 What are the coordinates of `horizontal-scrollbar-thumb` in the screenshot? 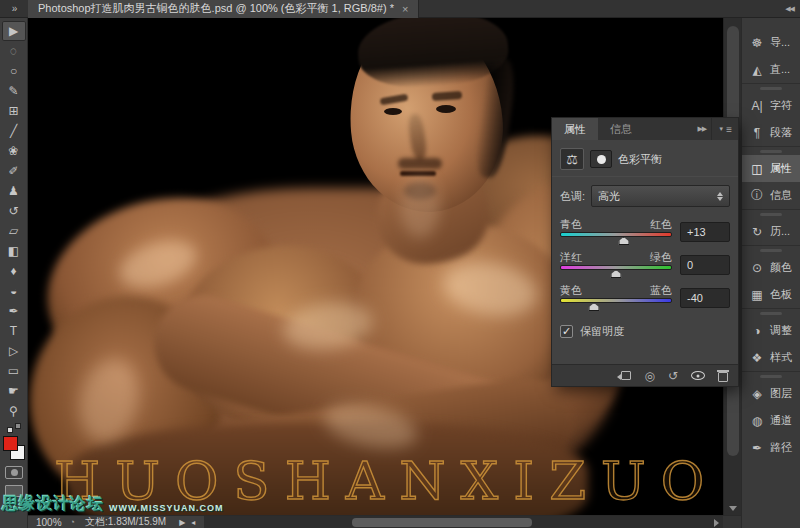 It's located at (442, 522).